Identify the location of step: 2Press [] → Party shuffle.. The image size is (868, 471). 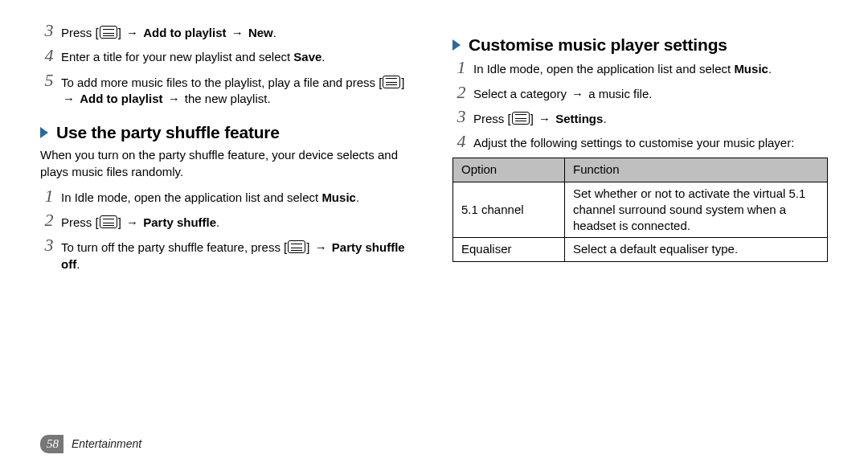
(228, 222).